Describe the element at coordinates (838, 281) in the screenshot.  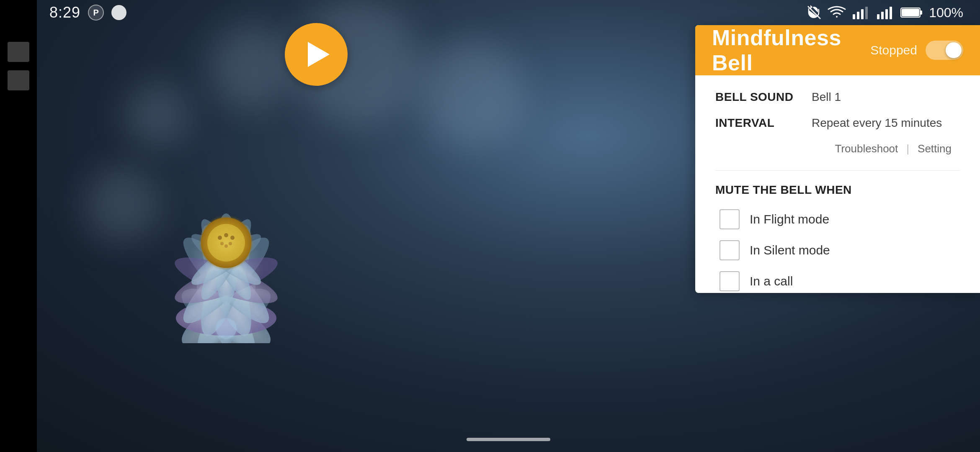
I see `in-call-row: In a call` at that location.